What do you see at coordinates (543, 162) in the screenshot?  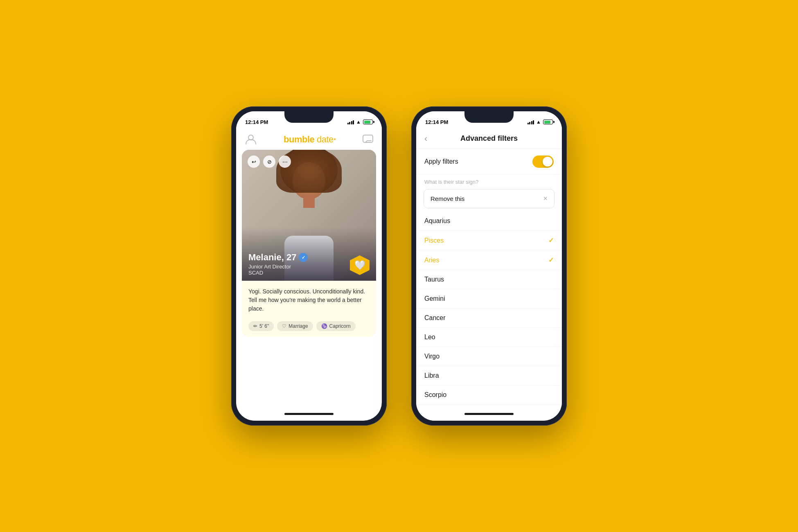 I see `apply-filters-toggle` at bounding box center [543, 162].